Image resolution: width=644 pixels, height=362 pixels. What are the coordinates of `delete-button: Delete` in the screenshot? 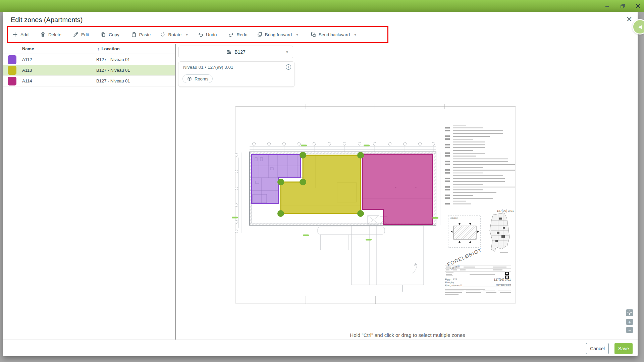 It's located at (51, 35).